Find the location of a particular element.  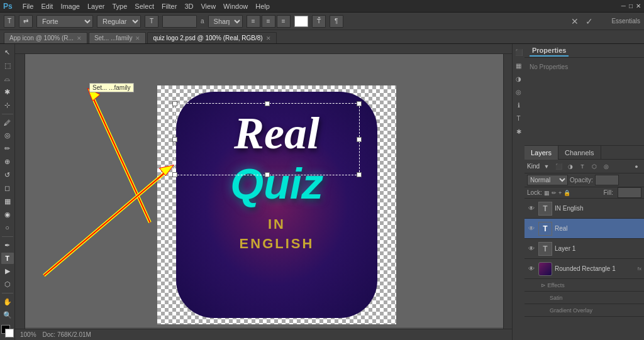

r-icon-text: T is located at coordinates (519, 118).